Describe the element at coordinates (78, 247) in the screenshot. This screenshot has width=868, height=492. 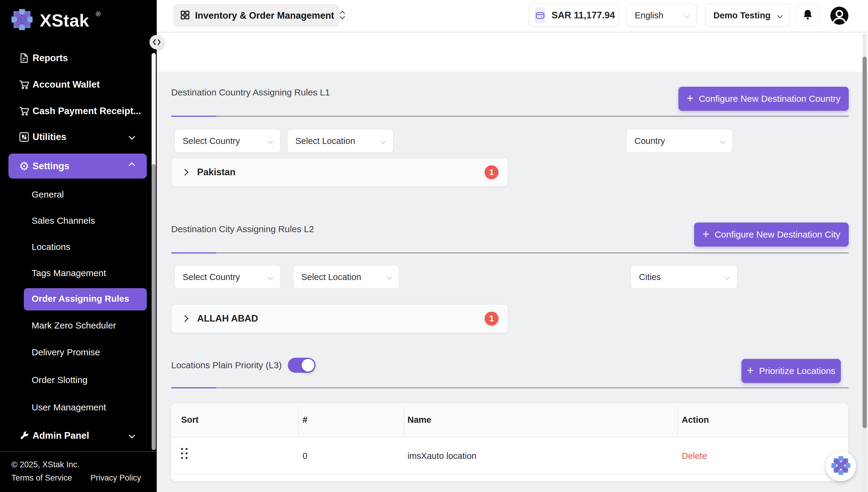
I see `sidebar-item-locations: Locations` at that location.